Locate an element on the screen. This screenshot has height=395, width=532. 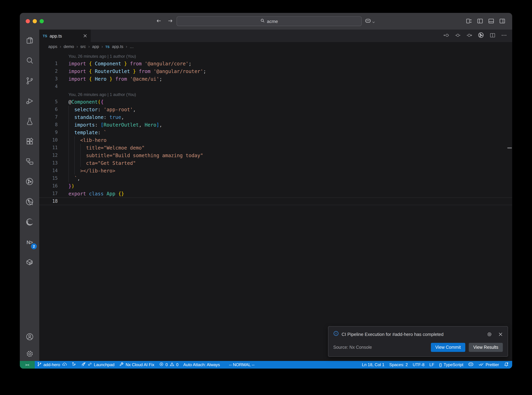
previous-change-icon is located at coordinates (446, 36).